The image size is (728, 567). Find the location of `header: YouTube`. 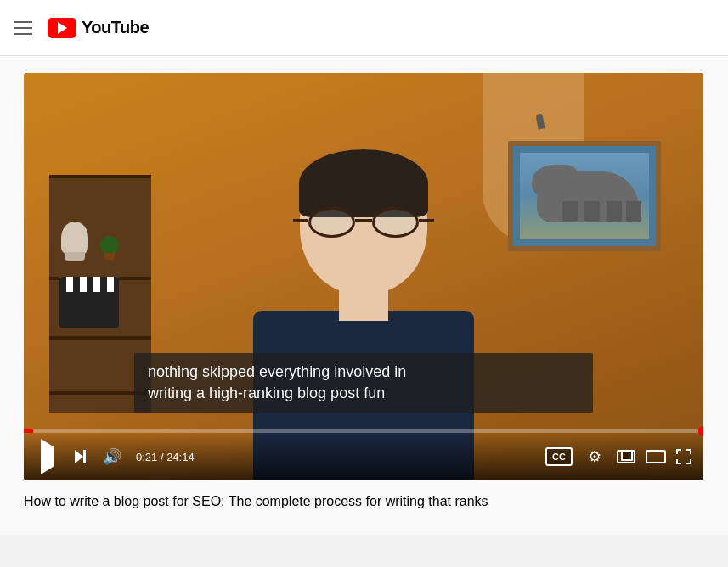

header: YouTube is located at coordinates (364, 28).